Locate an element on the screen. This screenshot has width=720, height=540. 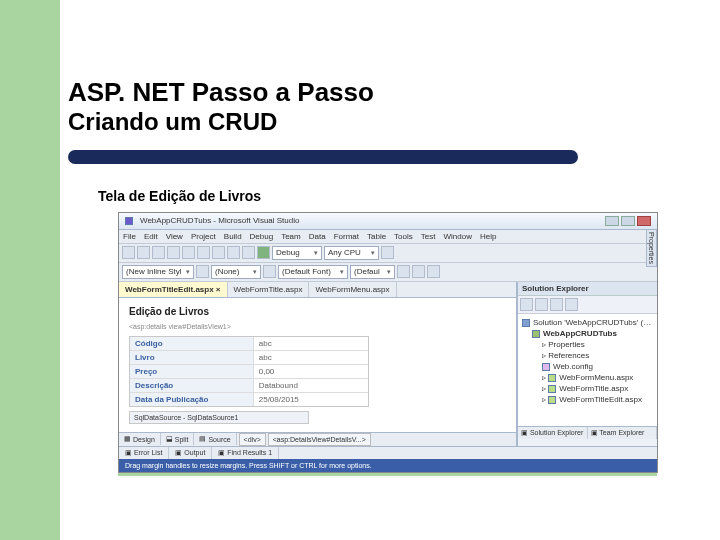
sql-datasource: SqlDataSource - SqlDataSource1 is located at coordinates (219, 418).